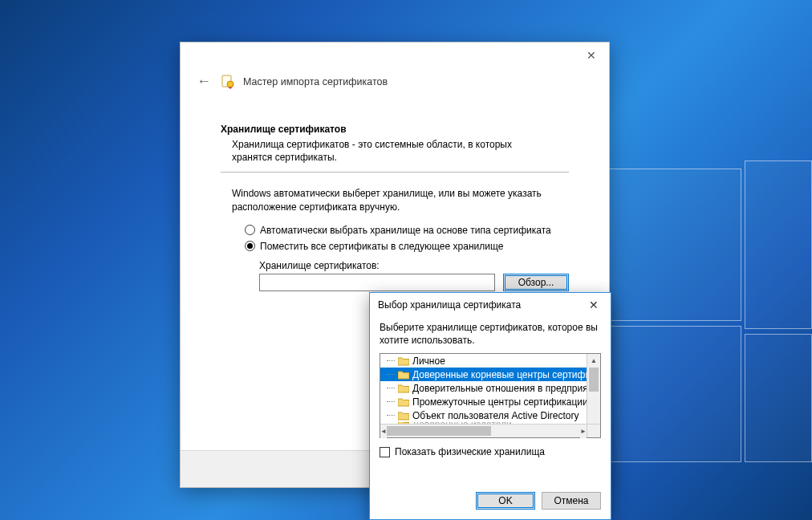 This screenshot has width=812, height=520. What do you see at coordinates (483, 374) in the screenshot?
I see `tree-item-trusted-root: Доверенные корневые центры сертификации` at bounding box center [483, 374].